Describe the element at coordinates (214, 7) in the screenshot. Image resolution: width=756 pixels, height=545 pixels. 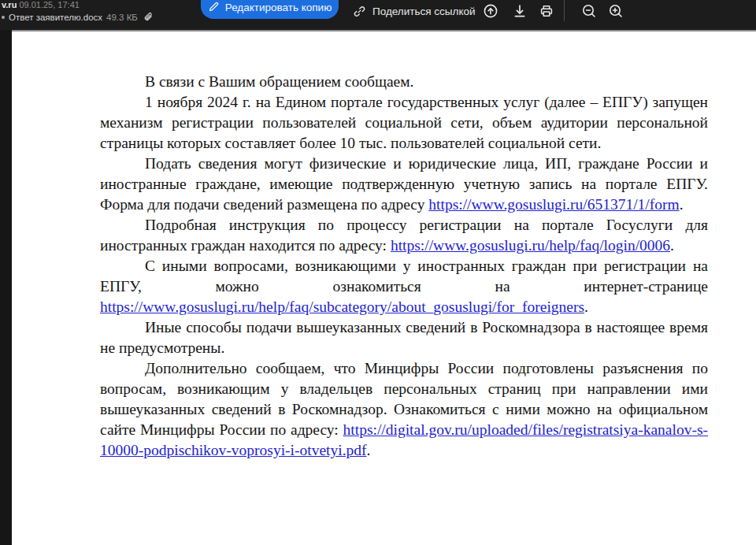
I see `pencil-icon` at that location.